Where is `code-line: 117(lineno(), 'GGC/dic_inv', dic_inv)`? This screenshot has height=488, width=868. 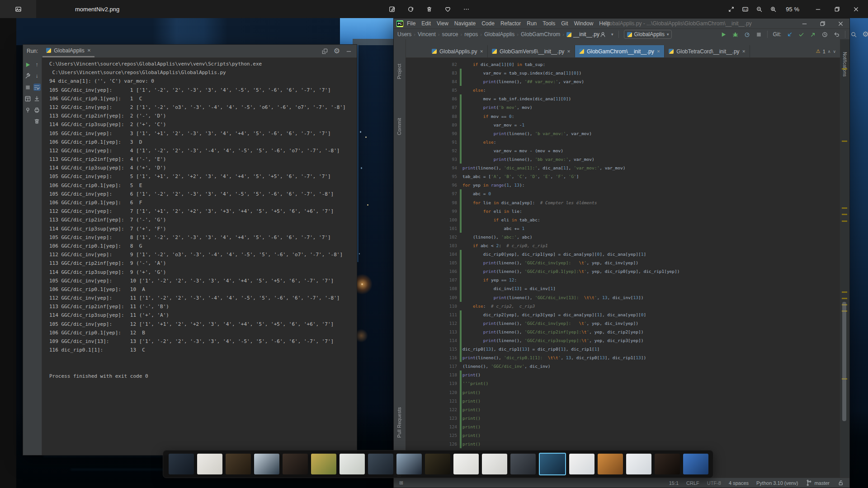
code-line: 117(lineno(), 'GGC/dic_inv', dic_inv) is located at coordinates (623, 366).